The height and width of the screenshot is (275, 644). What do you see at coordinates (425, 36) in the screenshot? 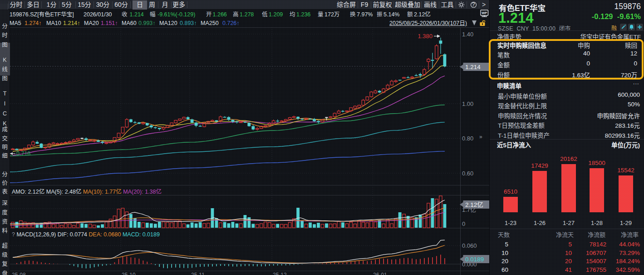
I see `svg-text: 1.380` at bounding box center [425, 36].